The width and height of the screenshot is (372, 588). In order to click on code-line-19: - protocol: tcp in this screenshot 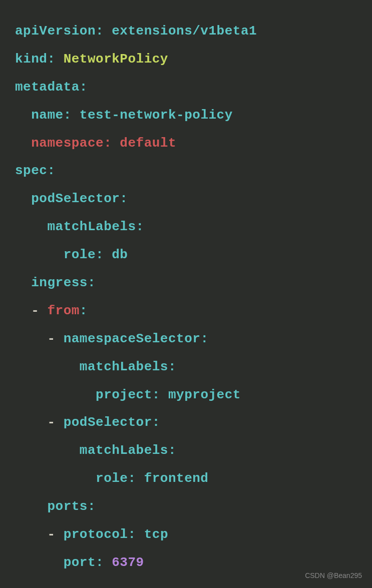, I will do `click(186, 535)`.